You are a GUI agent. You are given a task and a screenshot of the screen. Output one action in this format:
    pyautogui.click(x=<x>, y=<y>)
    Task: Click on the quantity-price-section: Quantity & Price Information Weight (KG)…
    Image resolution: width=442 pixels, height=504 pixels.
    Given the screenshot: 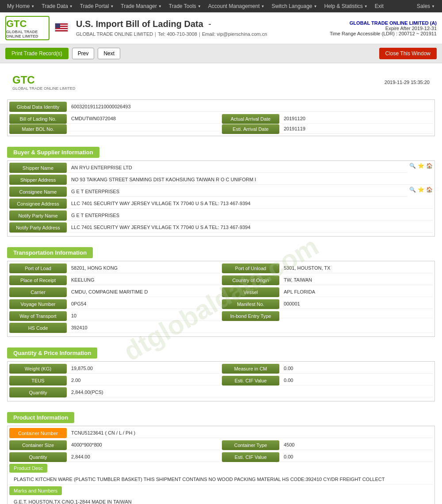 What is the action you would take?
    pyautogui.click(x=221, y=372)
    